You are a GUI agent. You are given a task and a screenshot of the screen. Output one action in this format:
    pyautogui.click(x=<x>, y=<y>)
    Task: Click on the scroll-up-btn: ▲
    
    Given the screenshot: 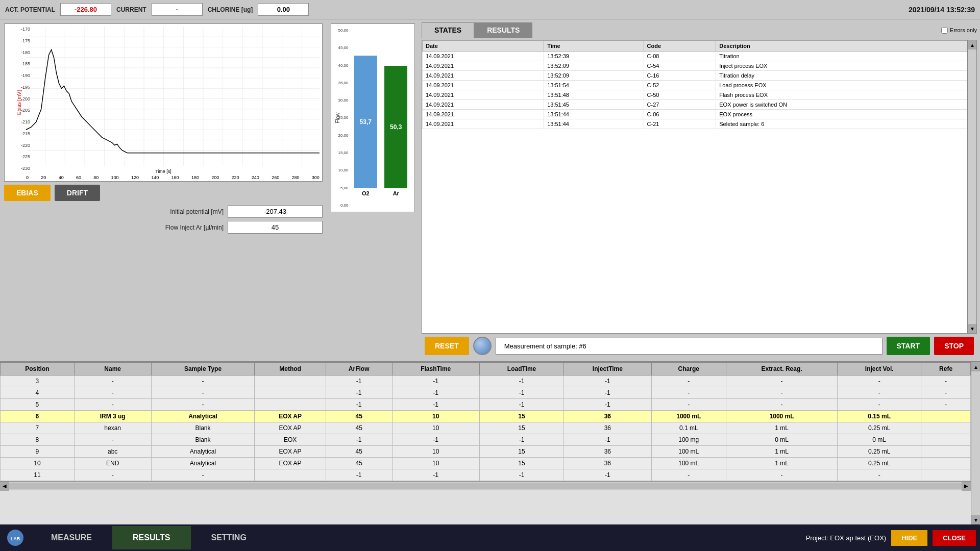 What is the action you would take?
    pyautogui.click(x=972, y=45)
    